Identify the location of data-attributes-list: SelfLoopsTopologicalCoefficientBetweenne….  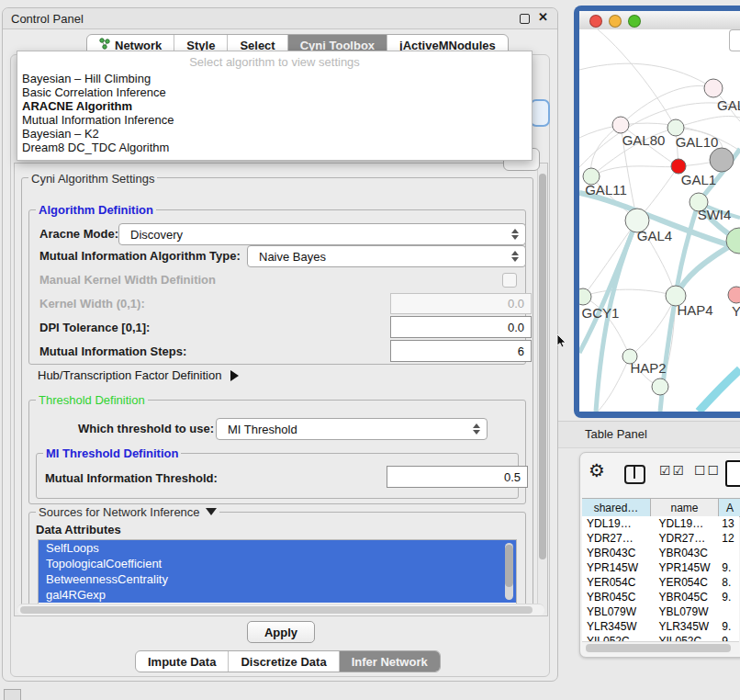
(277, 572).